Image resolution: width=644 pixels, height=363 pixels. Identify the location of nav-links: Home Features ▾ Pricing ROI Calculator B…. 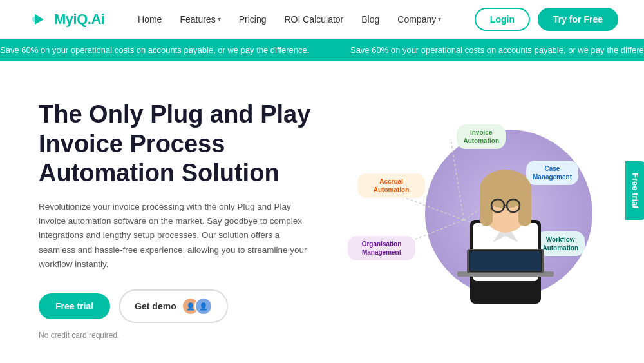
(290, 19).